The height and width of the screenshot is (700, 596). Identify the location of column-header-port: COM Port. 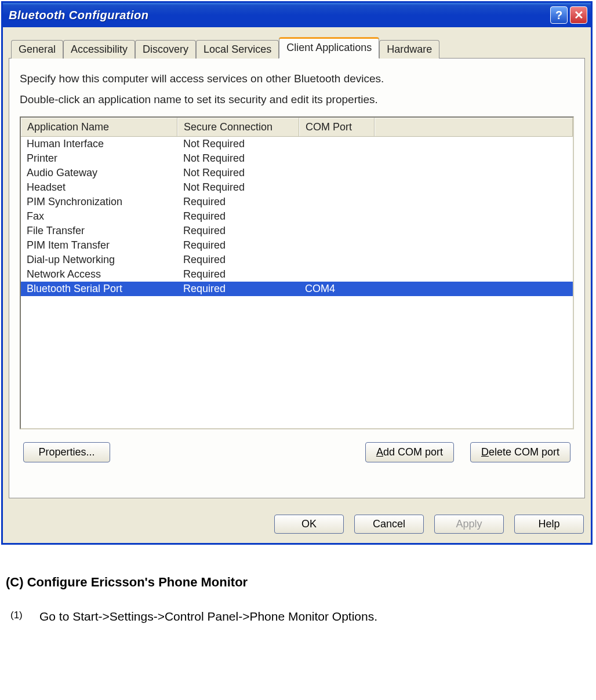
(337, 127).